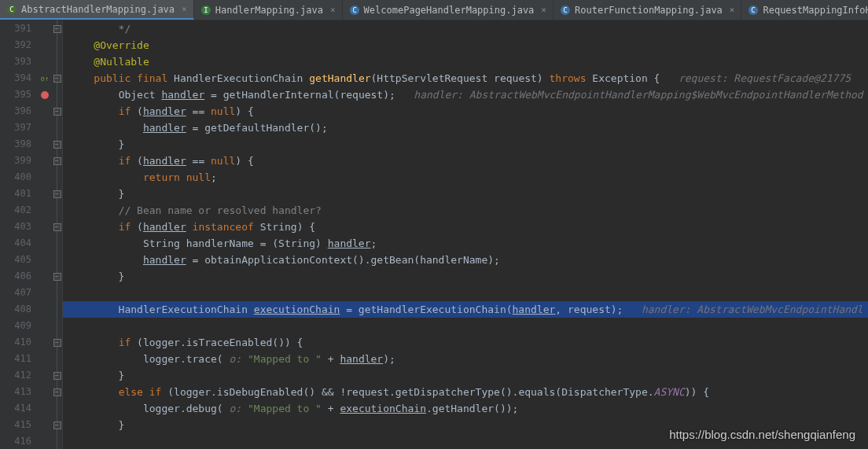 This screenshot has width=868, height=449. Describe the element at coordinates (448, 9) in the screenshot. I see `tab-welcomepage: C WelcomePageHandlerMapping.java ×` at that location.